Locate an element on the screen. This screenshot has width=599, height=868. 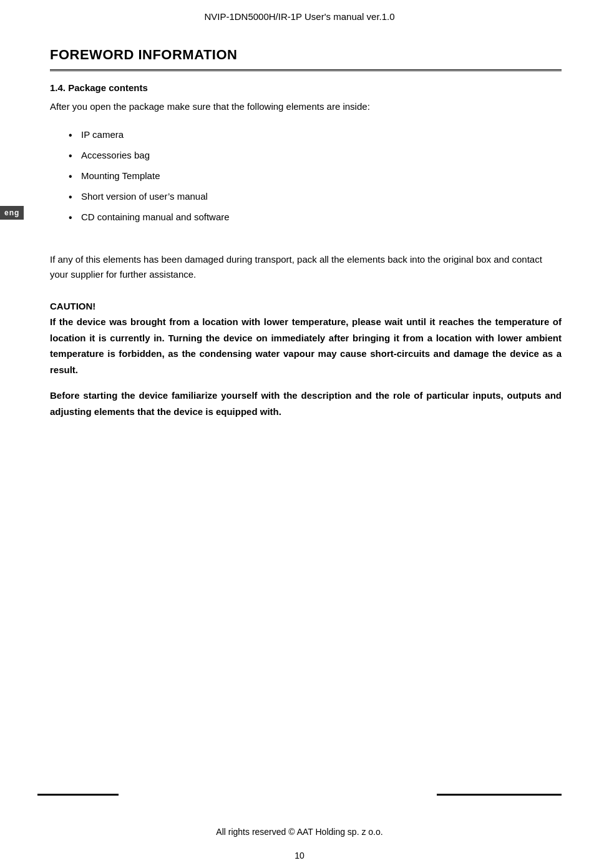
footer-line-left is located at coordinates (78, 795).